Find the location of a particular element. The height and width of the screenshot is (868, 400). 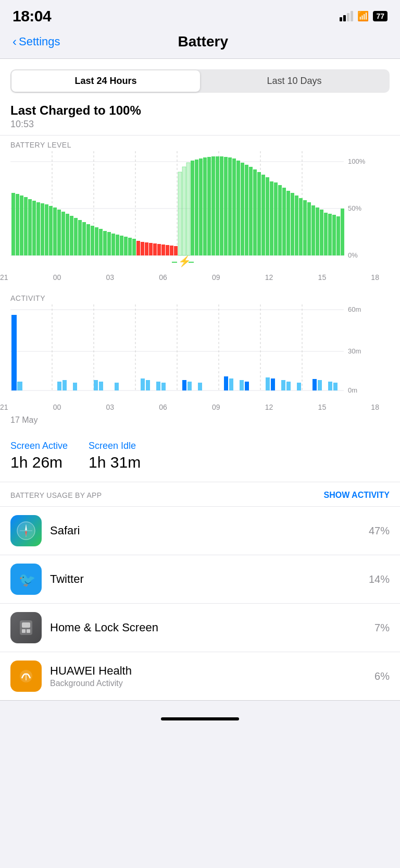

activity-chart-svg: 60m 30m 0m is located at coordinates (190, 352).